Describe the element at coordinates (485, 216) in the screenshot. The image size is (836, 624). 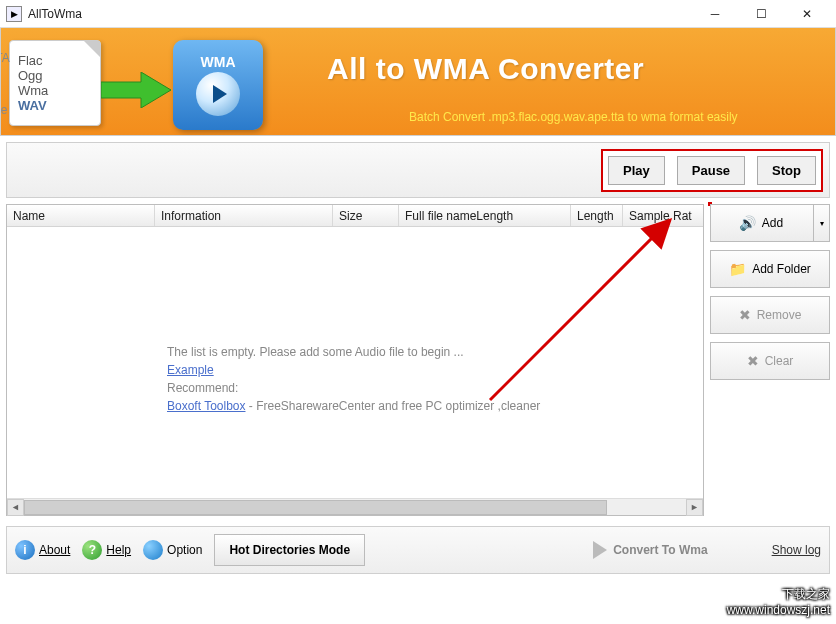
I see `col-fullname: Full file nameLength` at that location.